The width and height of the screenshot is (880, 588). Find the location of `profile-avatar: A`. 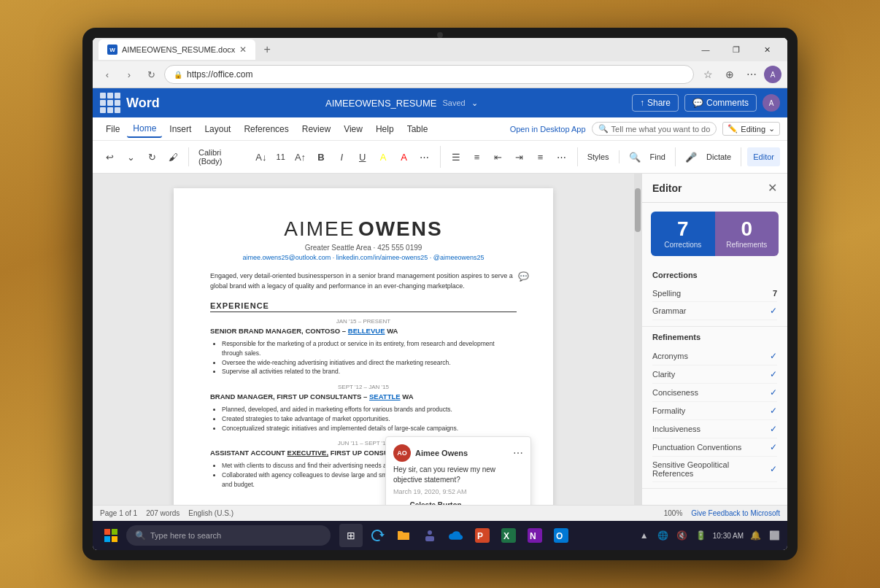

profile-avatar: A is located at coordinates (773, 74).